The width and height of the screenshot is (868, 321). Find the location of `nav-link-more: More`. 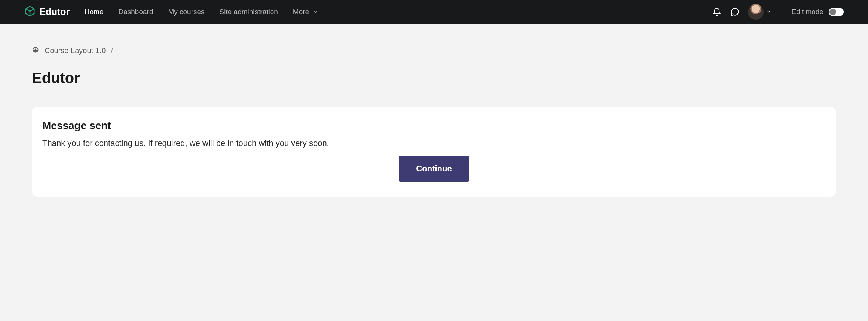

nav-link-more: More is located at coordinates (305, 12).